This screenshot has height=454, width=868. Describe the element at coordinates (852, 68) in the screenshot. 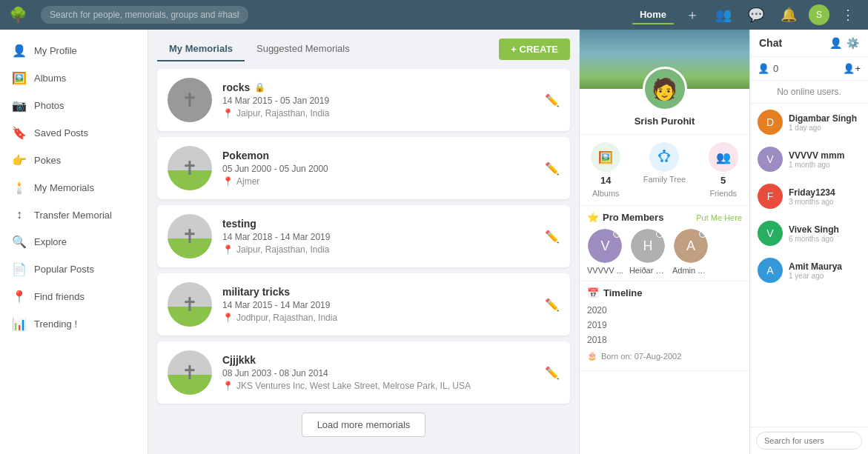

I see `invite-icon: 👤+` at that location.